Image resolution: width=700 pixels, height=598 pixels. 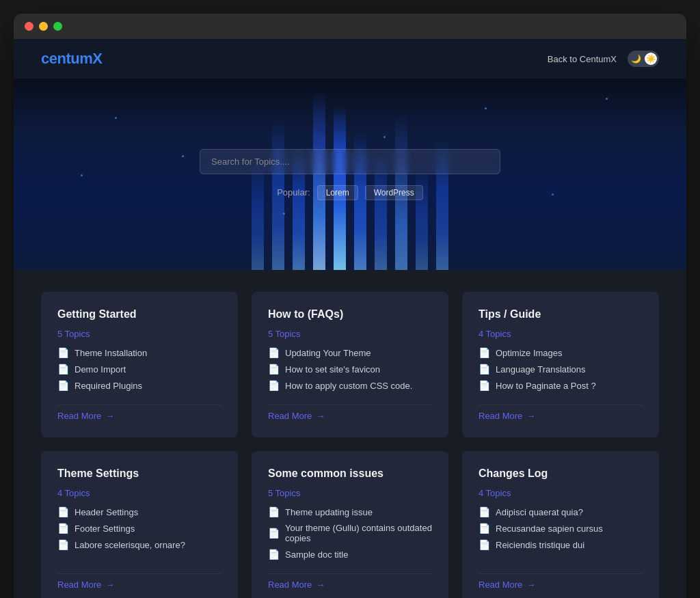 What do you see at coordinates (350, 533) in the screenshot?
I see `card-4-items: 📄Theme updating issue📄Your theme (Gullu)…` at bounding box center [350, 533].